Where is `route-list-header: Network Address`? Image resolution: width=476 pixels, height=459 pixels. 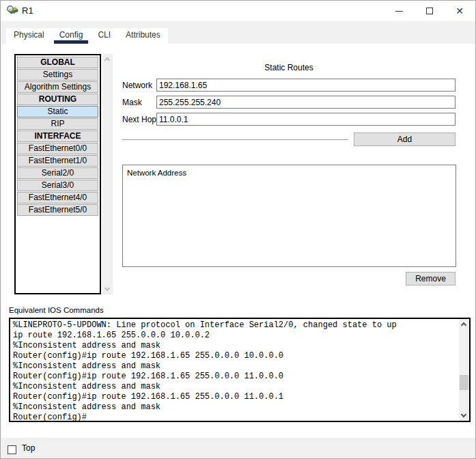 route-list-header: Network Address is located at coordinates (157, 173).